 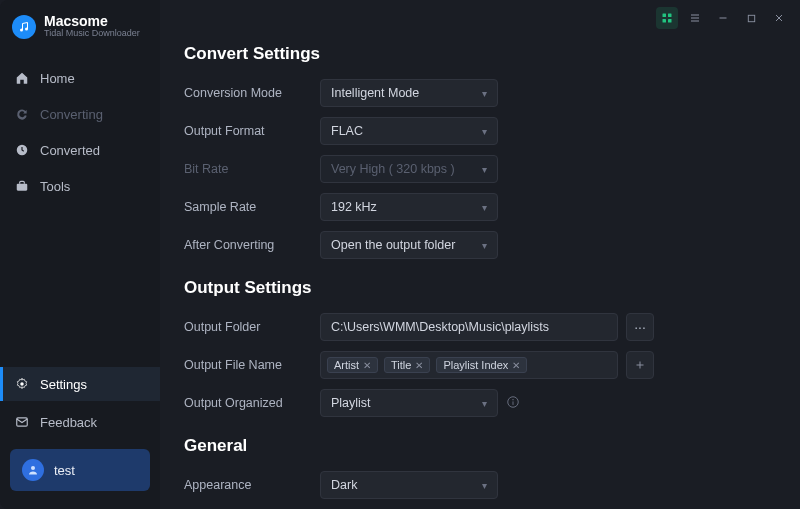 What do you see at coordinates (252, 93) in the screenshot?
I see `label-conversion-mode: Conversion Mode` at bounding box center [252, 93].